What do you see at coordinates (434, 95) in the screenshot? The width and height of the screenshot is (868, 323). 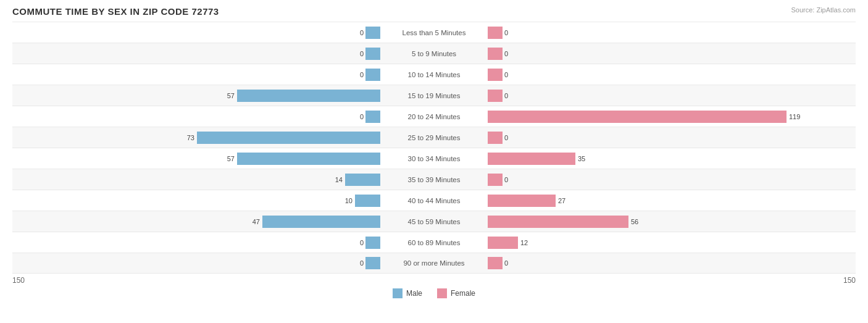 I see `table-row: 5715 to 19 Minutes0` at bounding box center [434, 95].